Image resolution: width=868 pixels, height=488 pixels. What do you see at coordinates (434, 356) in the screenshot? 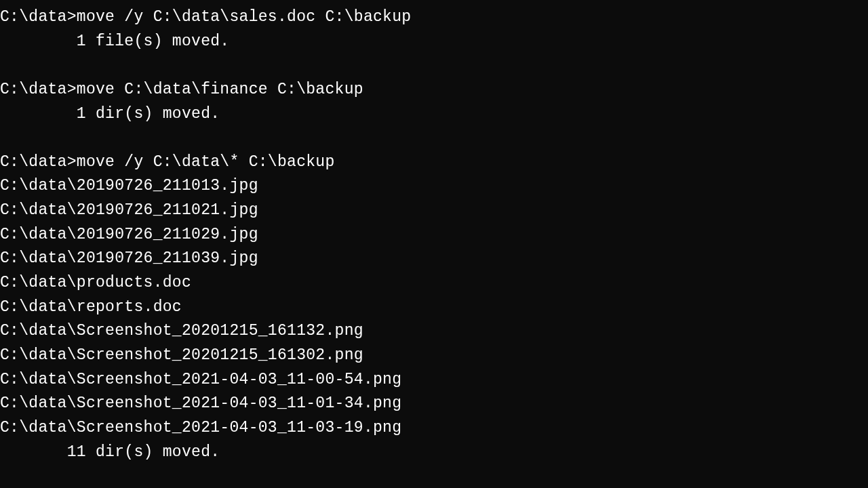
I see `terminal-line: C:\data\Screenshot_20201215_161302.png` at bounding box center [434, 356].